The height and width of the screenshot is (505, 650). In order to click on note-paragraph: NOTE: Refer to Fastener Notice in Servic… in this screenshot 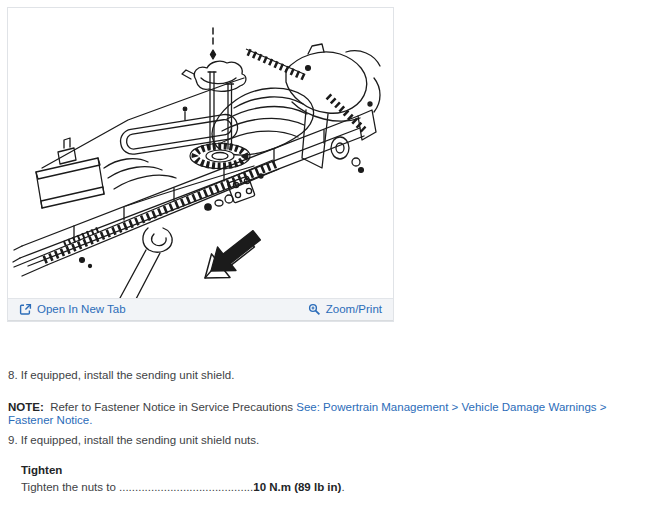, I will do `click(329, 414)`.